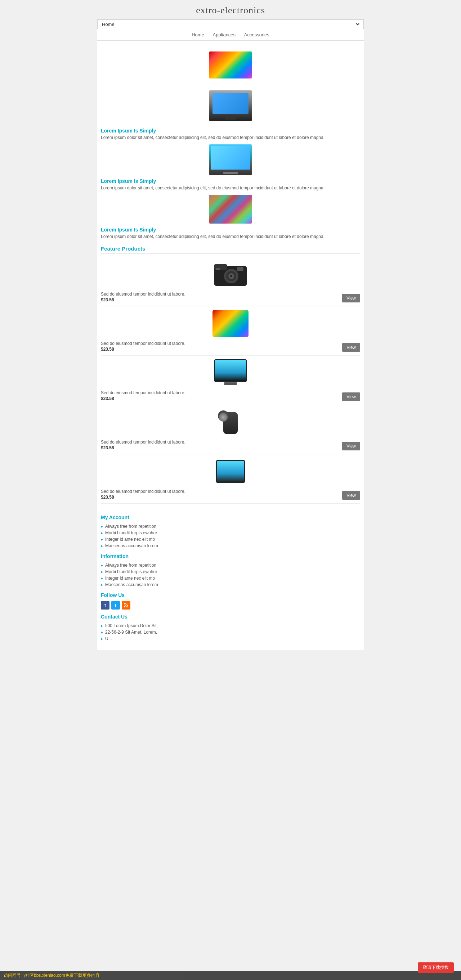 The width and height of the screenshot is (461, 980). Describe the element at coordinates (231, 492) in the screenshot. I see `product-desc-5: Sed do eiusmod tempor incididunt ut labo…` at that location.